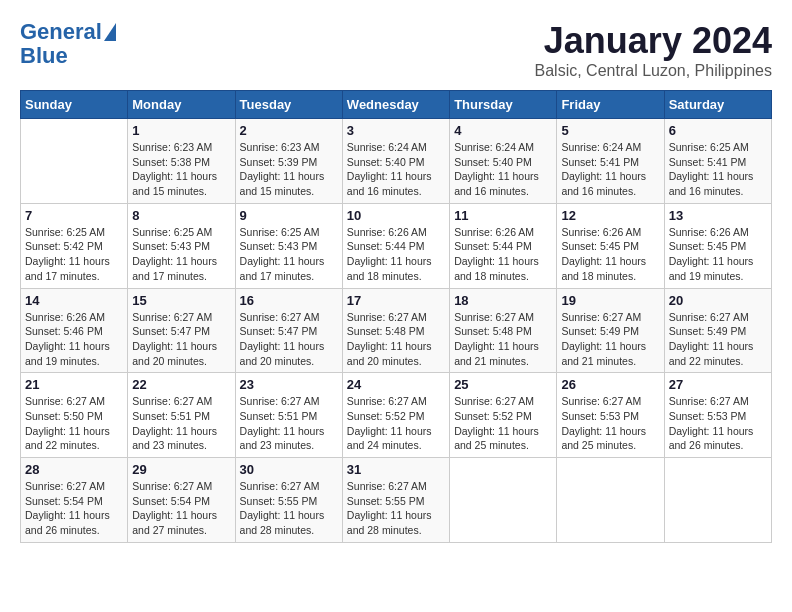 This screenshot has width=792, height=612. Describe the element at coordinates (610, 246) in the screenshot. I see `calendar-cell: 12Sunrise: 6:26 AMSunset: 5:45 PMDayligh…` at that location.